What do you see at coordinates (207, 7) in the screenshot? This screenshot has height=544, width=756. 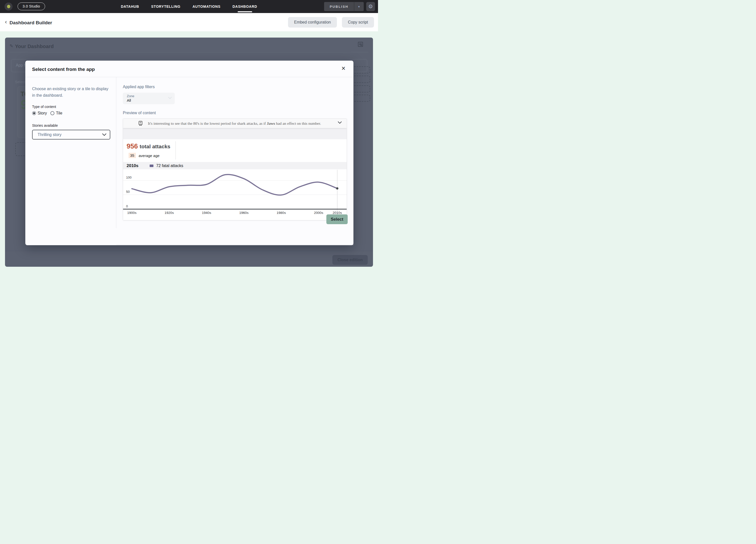 I see `nav-automations: AUTOMATIONS` at bounding box center [207, 7].